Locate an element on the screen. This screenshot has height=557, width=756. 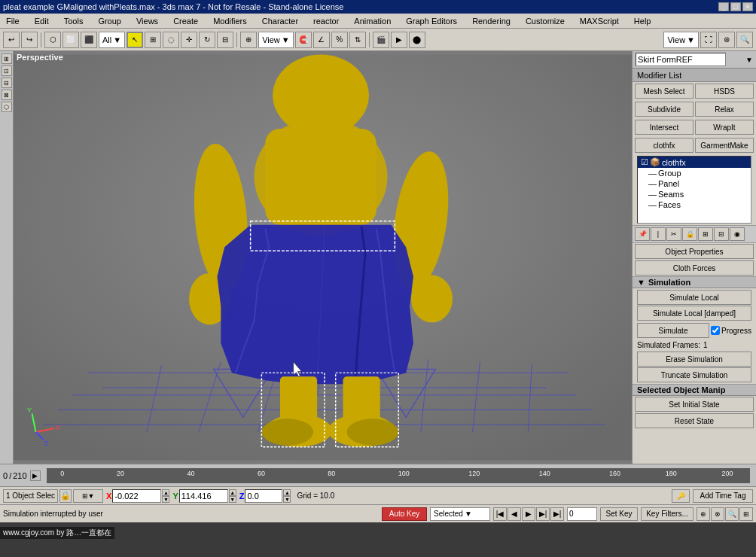
menu-modifiers: Modifiers is located at coordinates (230, 21).